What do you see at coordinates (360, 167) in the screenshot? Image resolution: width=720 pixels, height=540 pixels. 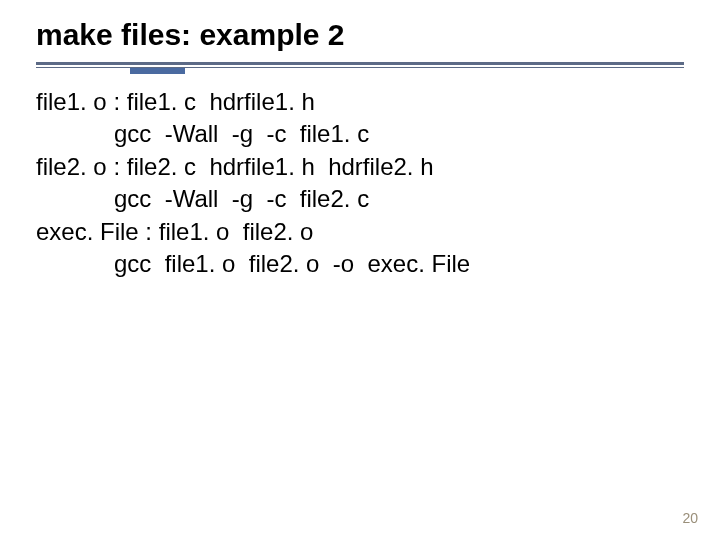 I see `make-rule-line: file2. o : file2. c hdrfile1. h hdrfile2…` at bounding box center [360, 167].